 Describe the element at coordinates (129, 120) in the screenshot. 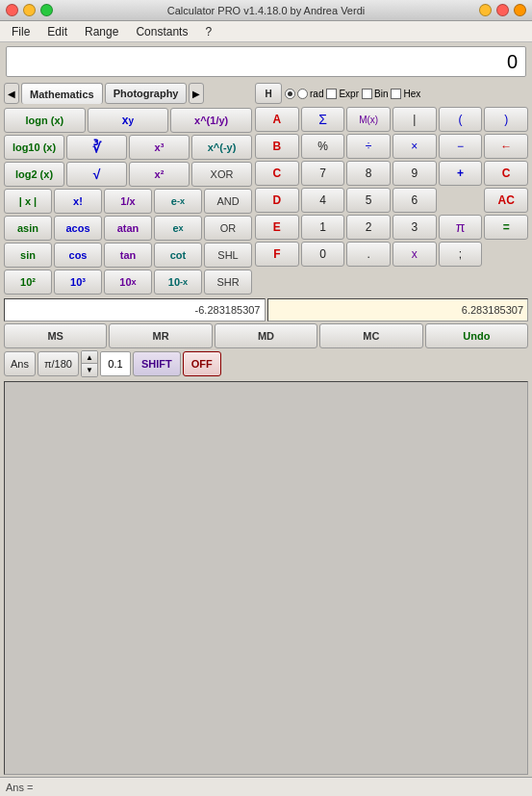

I see `btn-xy: xy` at that location.